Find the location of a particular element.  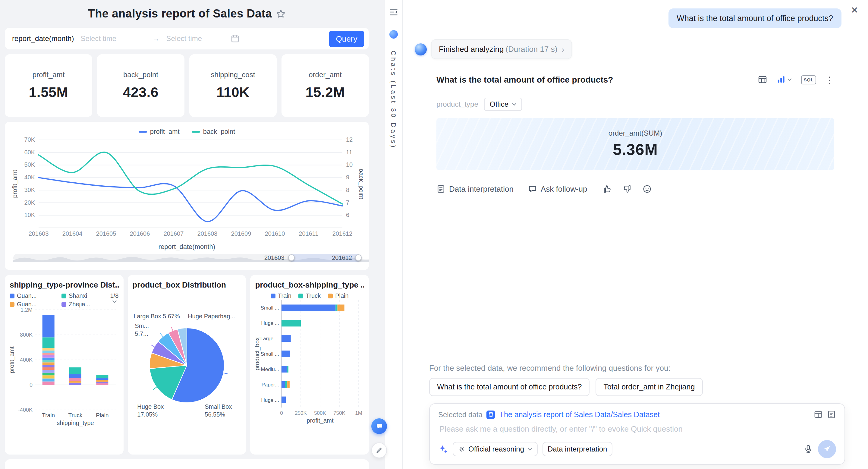

svg-text: 400K is located at coordinates (26, 360).